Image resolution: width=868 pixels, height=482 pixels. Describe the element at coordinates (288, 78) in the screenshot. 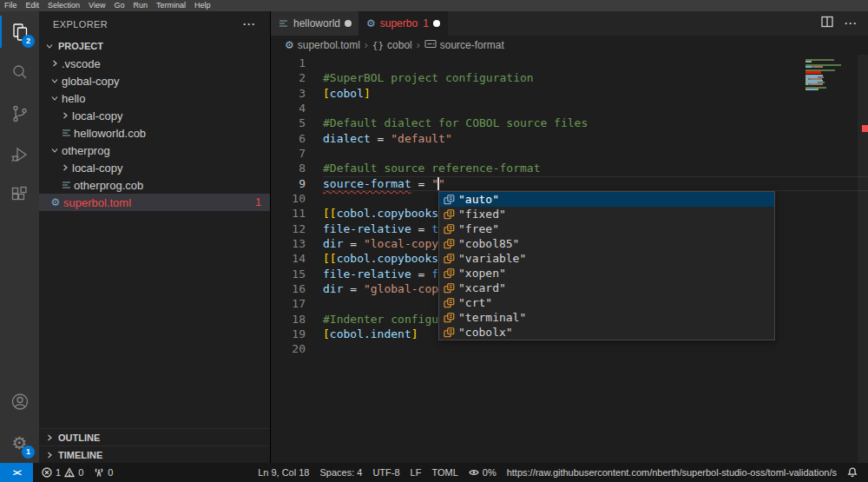

I see `line-number: 2` at that location.